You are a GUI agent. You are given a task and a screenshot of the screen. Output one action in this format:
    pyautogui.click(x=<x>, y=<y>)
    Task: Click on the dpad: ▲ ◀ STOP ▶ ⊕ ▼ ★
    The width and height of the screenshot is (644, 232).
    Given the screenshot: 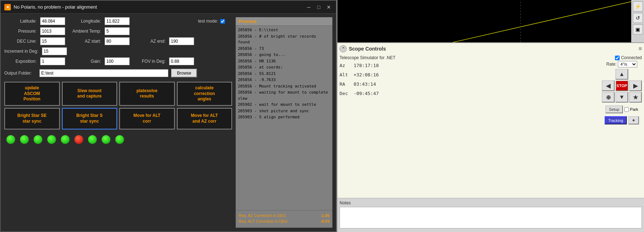 What is the action you would take?
    pyautogui.click(x=622, y=86)
    